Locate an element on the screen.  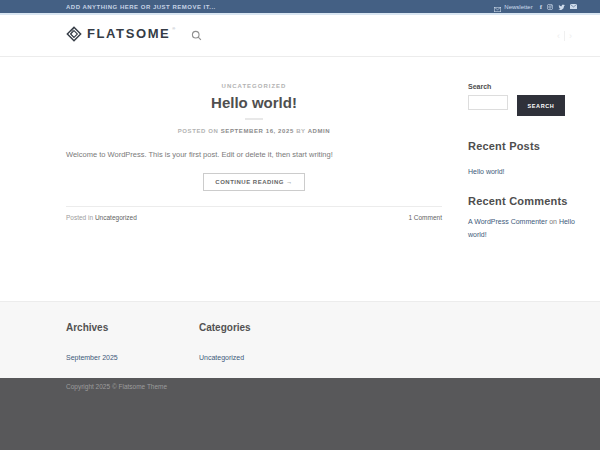
categories-title: Categories is located at coordinates (266, 328).